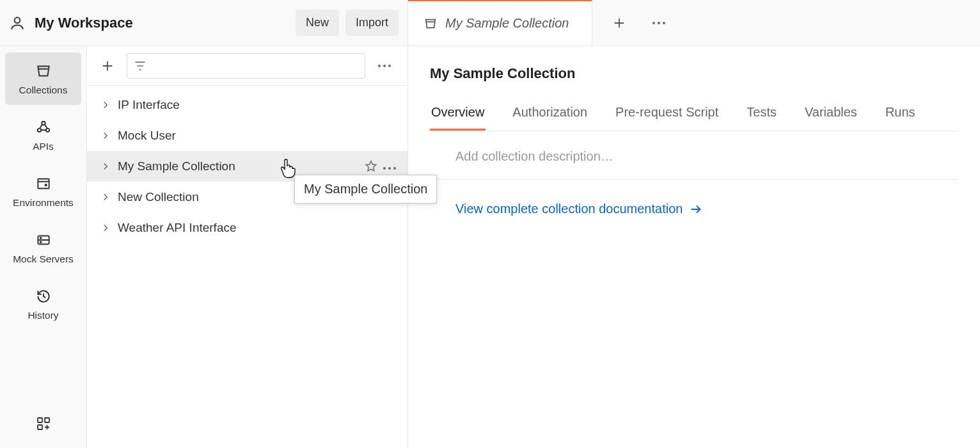 The width and height of the screenshot is (980, 448). What do you see at coordinates (43, 191) in the screenshot?
I see `rail-item-environments: Environments` at bounding box center [43, 191].